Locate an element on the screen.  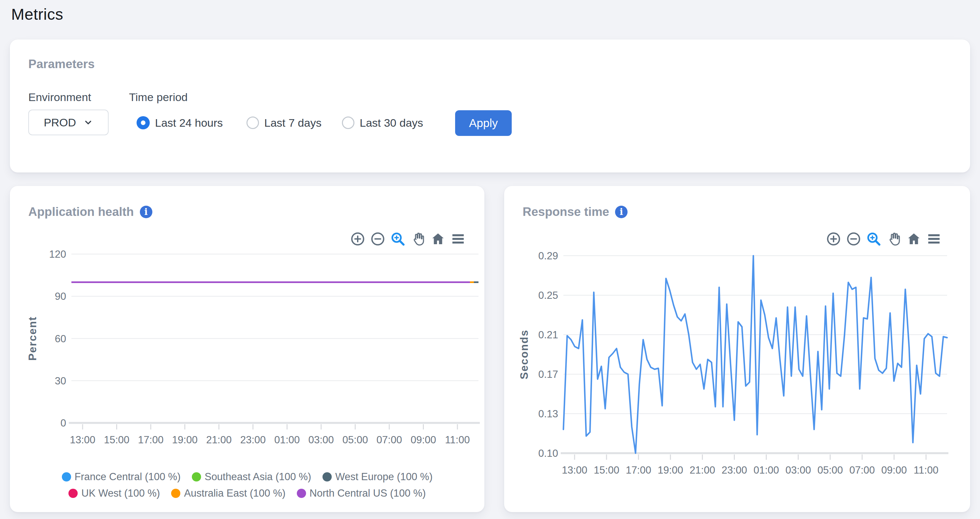
radio-label: Last 7 days is located at coordinates (293, 123).